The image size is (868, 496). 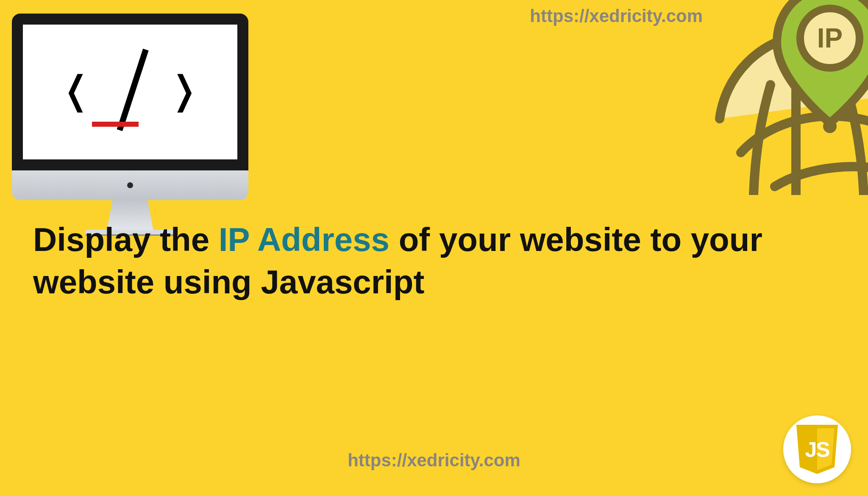 What do you see at coordinates (130, 92) in the screenshot?
I see `monitor-frame: ⟨ ⟩` at bounding box center [130, 92].